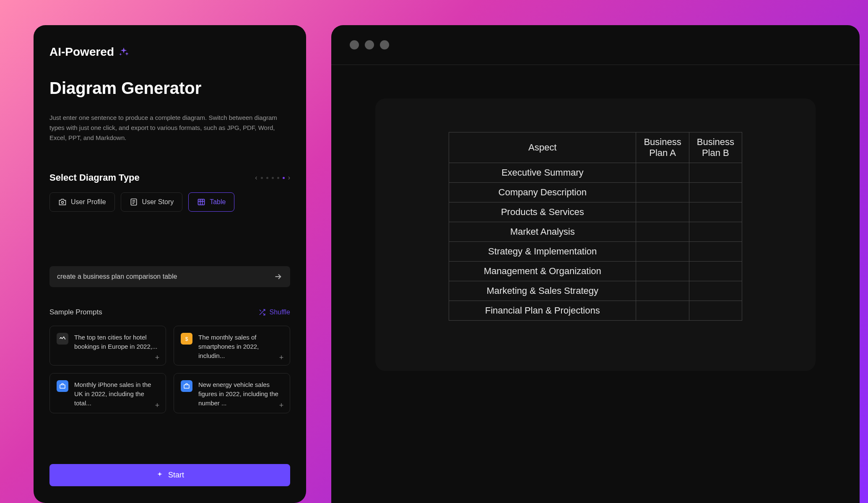 The height and width of the screenshot is (503, 868). I want to click on diagram-type-label: User Profile, so click(88, 202).